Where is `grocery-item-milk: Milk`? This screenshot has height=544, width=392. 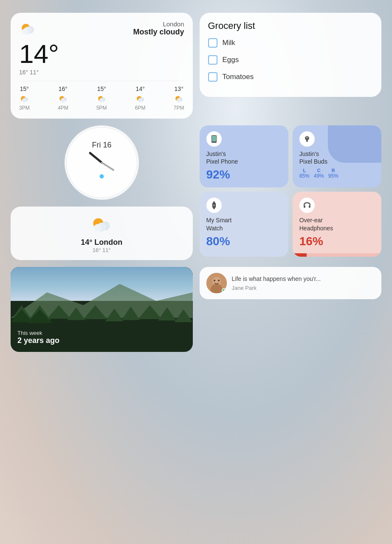
grocery-item-milk: Milk is located at coordinates (290, 43).